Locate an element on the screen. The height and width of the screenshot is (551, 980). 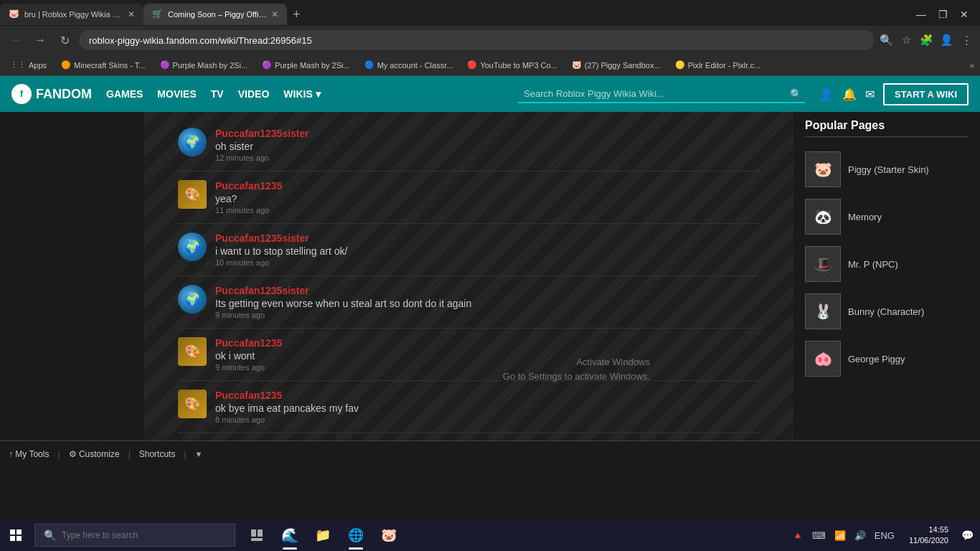
pixlr-favicon: 🟡 is located at coordinates (680, 65).